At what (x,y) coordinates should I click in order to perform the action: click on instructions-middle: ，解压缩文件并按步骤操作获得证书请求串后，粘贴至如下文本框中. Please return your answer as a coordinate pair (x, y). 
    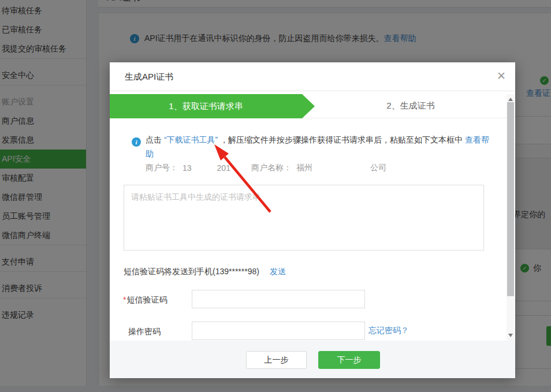
    Looking at the image, I should click on (341, 140).